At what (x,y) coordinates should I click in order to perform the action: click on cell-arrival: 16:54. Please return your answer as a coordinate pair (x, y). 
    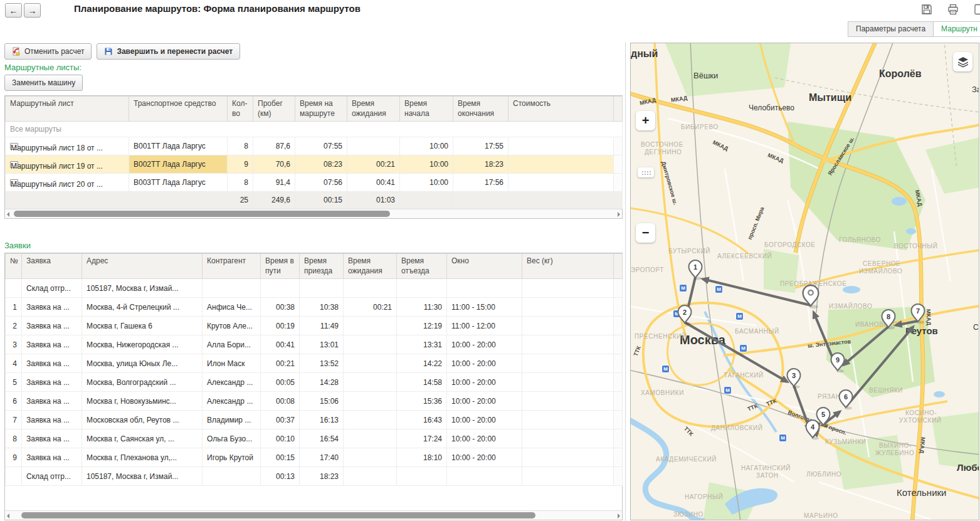
    Looking at the image, I should click on (322, 439).